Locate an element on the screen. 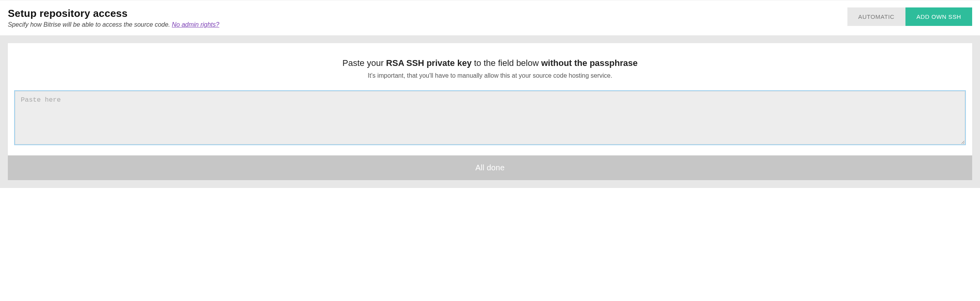 Image resolution: width=980 pixels, height=301 pixels. instruction-mid: to the field below is located at coordinates (506, 63).